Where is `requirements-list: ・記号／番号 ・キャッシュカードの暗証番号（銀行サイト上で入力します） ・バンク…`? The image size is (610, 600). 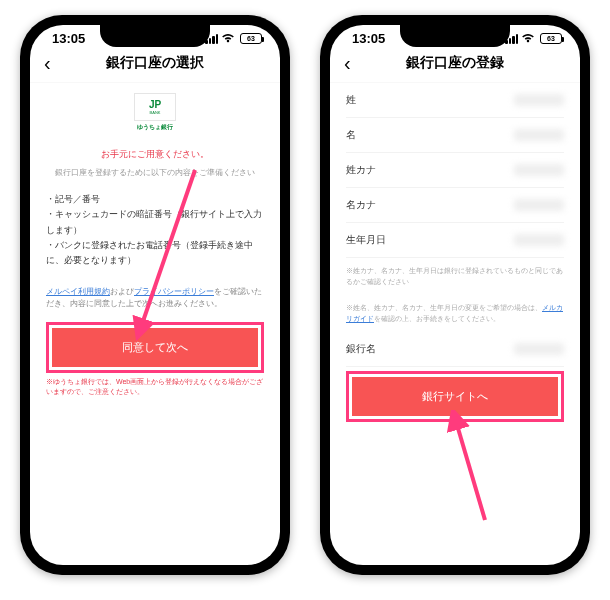
requirements-list: ・記号／番号 ・キャッシュカードの暗証番号（銀行サイト上で入力します） ・バンク… is located at coordinates (155, 233).